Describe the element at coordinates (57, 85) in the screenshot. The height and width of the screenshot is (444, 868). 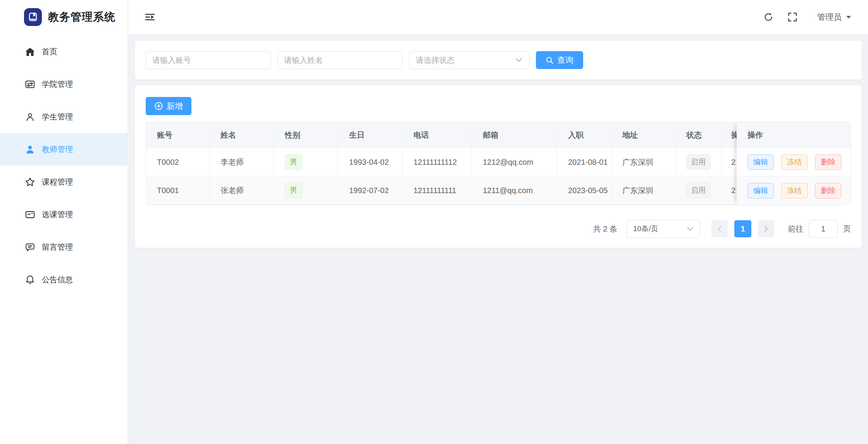
I see `sidebar-item-label: 学院管理` at that location.